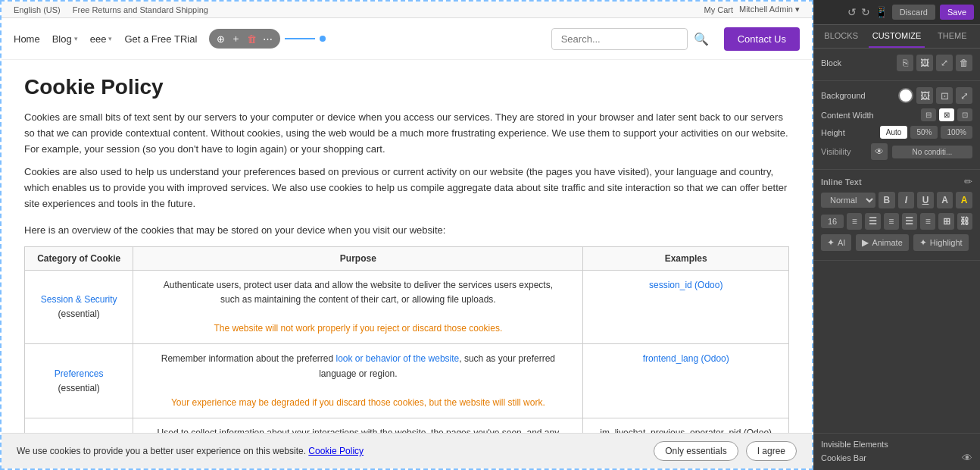 The height and width of the screenshot is (470, 980). Describe the element at coordinates (832, 63) in the screenshot. I see `block-label: Block` at that location.